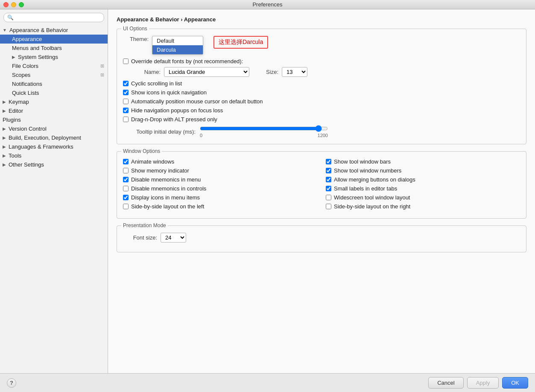  What do you see at coordinates (142, 151) in the screenshot?
I see `window-options-label: Window Options` at bounding box center [142, 151].